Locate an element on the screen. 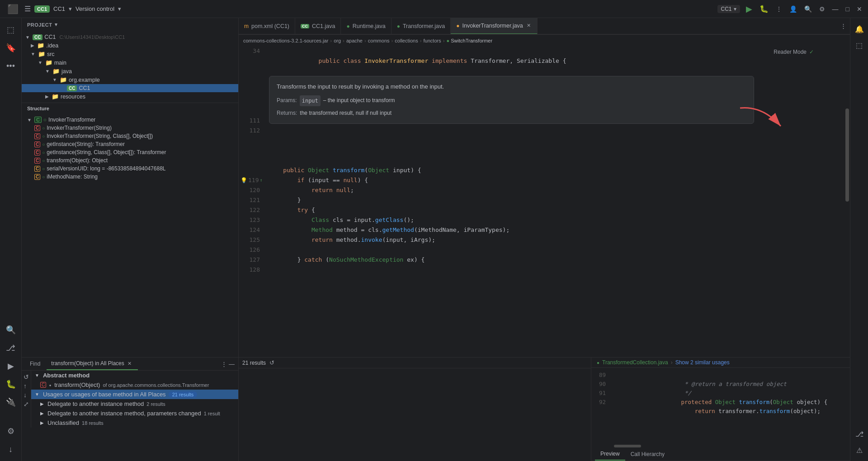  tree-item-src: ▼ 📁 src is located at coordinates (130, 54).